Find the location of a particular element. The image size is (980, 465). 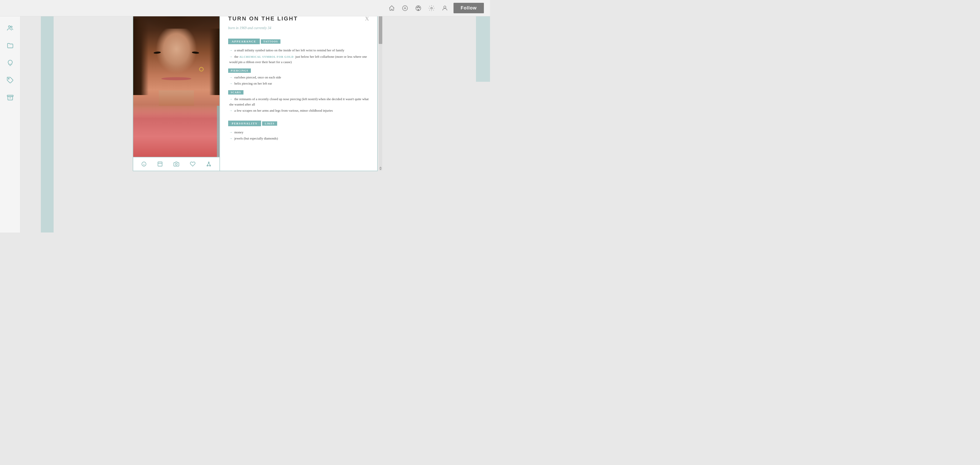

scar-item-2: → a few scrapes on her arms and legs fro… is located at coordinates (299, 111).